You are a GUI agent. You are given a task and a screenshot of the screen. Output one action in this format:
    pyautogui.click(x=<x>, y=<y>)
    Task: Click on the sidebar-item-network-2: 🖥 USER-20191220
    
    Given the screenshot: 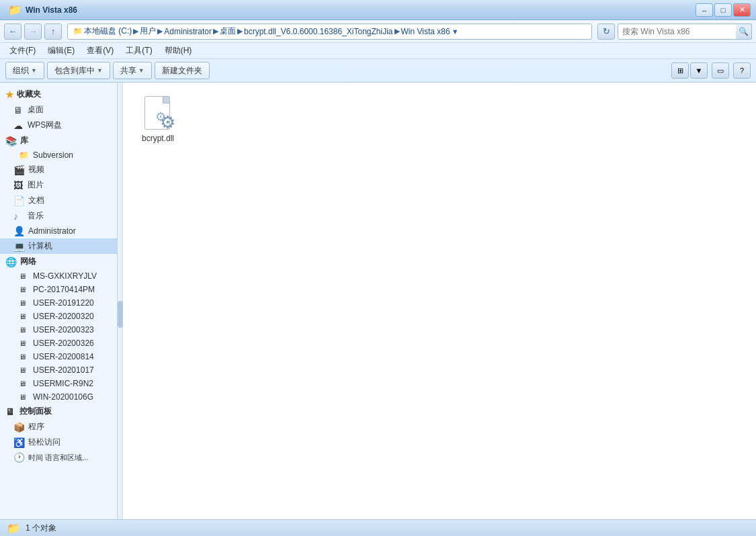 What is the action you would take?
    pyautogui.click(x=58, y=303)
    